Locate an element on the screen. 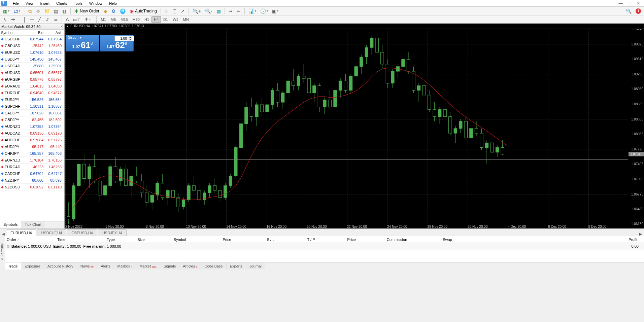 The width and height of the screenshot is (644, 322). market-watch-close: × is located at coordinates (62, 27).